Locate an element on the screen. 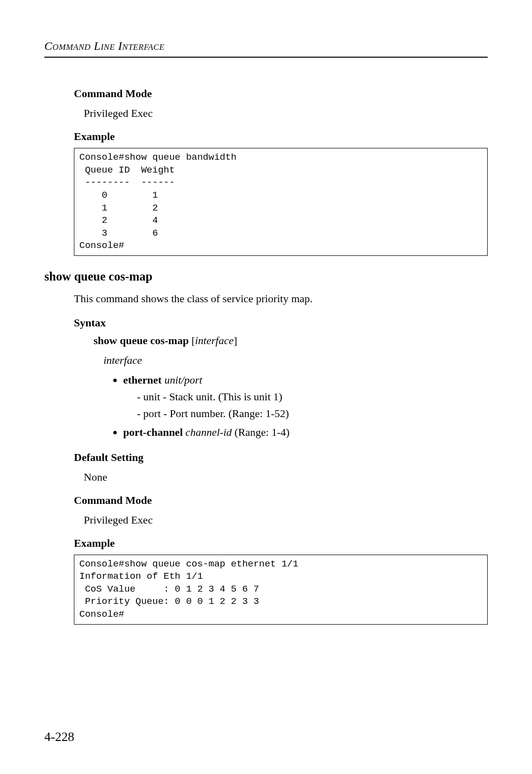 This screenshot has height=774, width=532. command-mode-value-2: Privileged Exec is located at coordinates (286, 520).